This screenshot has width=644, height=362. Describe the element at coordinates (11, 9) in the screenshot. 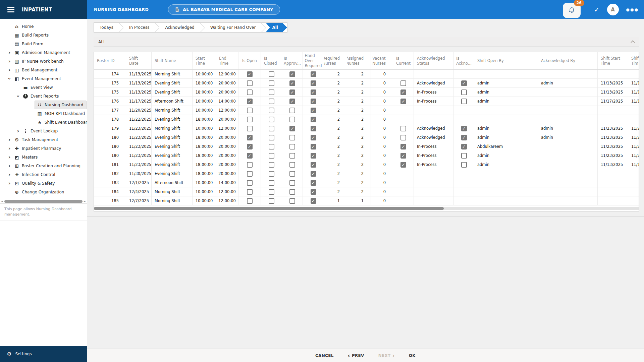

I see `hamburger-menu-icon` at that location.